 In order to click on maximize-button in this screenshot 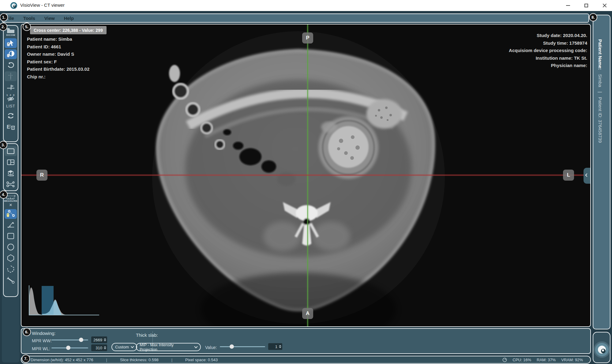, I will do `click(586, 6)`.